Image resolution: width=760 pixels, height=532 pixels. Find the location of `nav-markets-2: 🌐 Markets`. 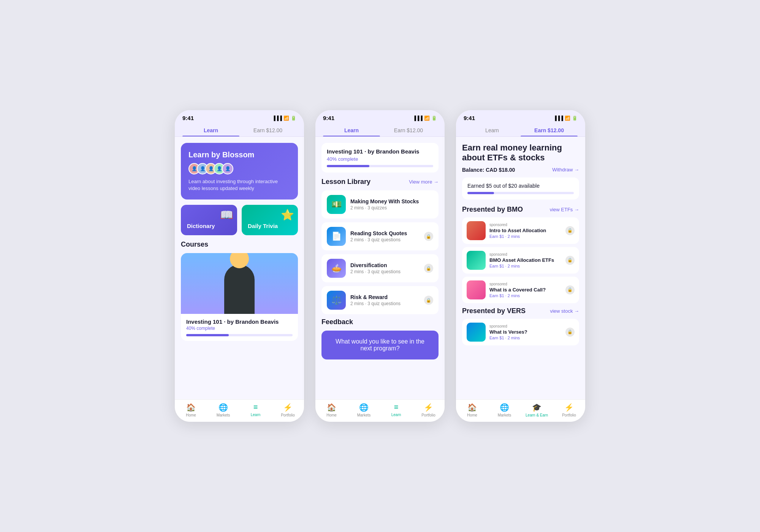

nav-markets-2: 🌐 Markets is located at coordinates (364, 410).